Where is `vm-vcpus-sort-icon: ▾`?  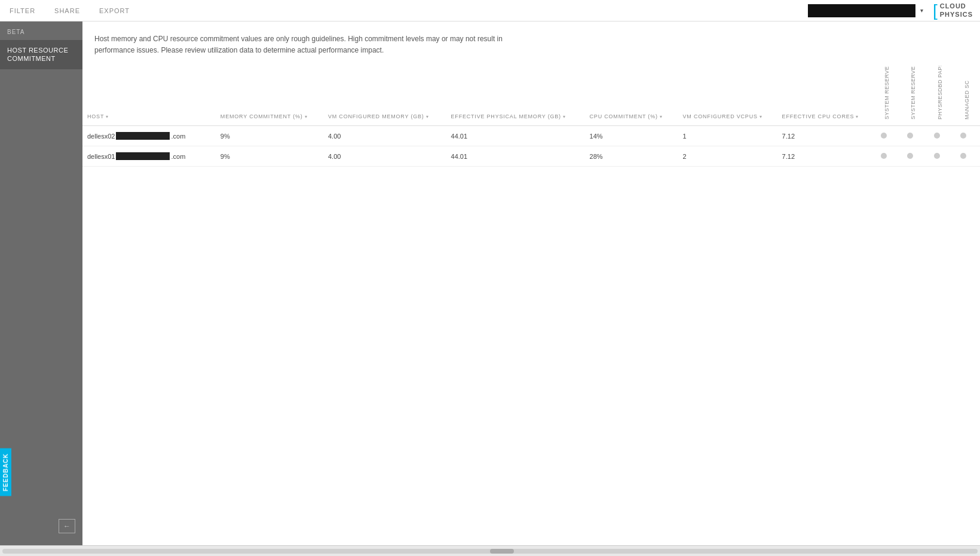 vm-vcpus-sort-icon: ▾ is located at coordinates (761, 117).